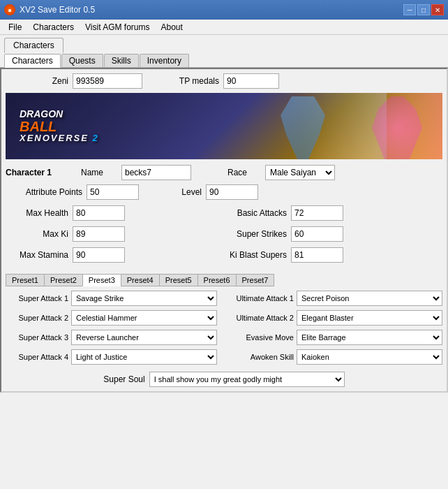  What do you see at coordinates (113, 192) in the screenshot?
I see `attr-input` at bounding box center [113, 192].